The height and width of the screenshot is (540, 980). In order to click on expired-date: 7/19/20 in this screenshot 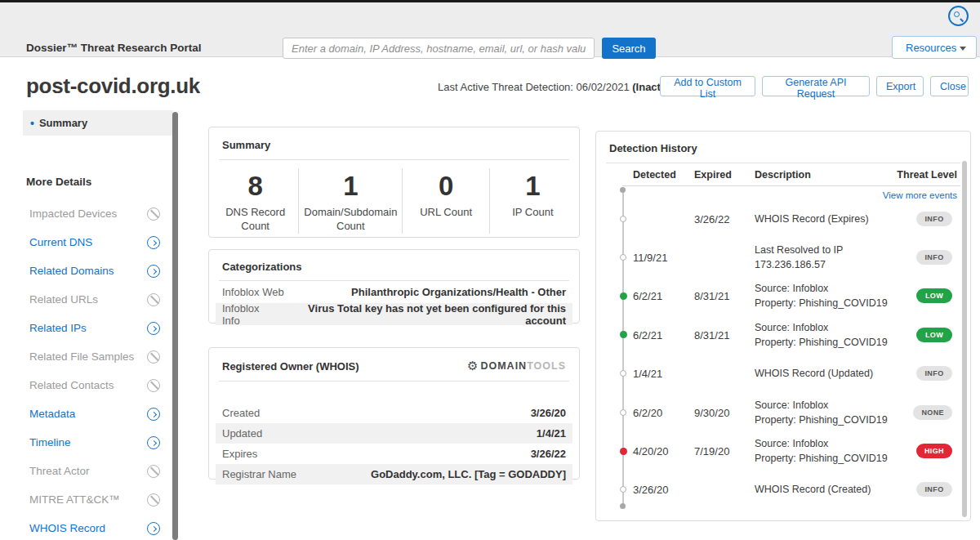, I will do `click(712, 451)`.